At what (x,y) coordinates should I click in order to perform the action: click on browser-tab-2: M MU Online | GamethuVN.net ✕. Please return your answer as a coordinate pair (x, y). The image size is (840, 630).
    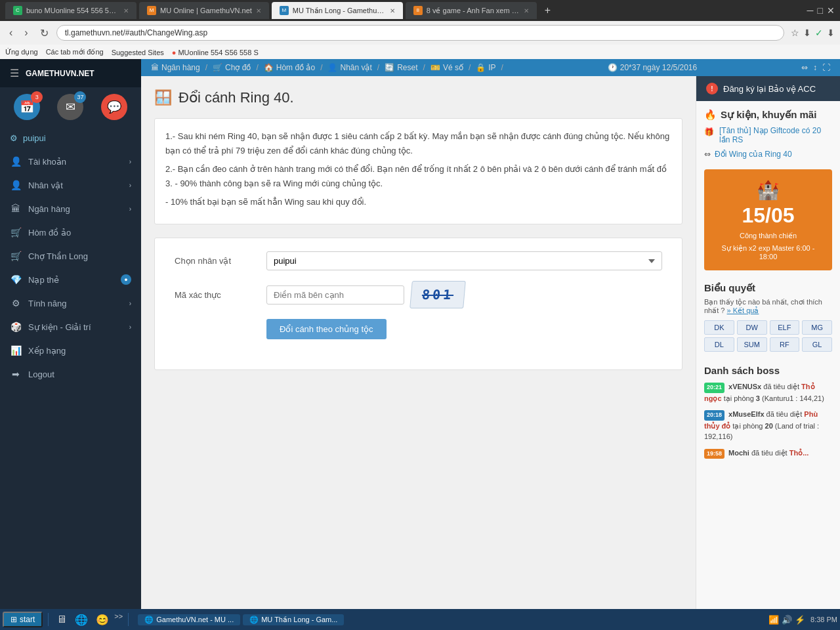
    Looking at the image, I should click on (204, 10).